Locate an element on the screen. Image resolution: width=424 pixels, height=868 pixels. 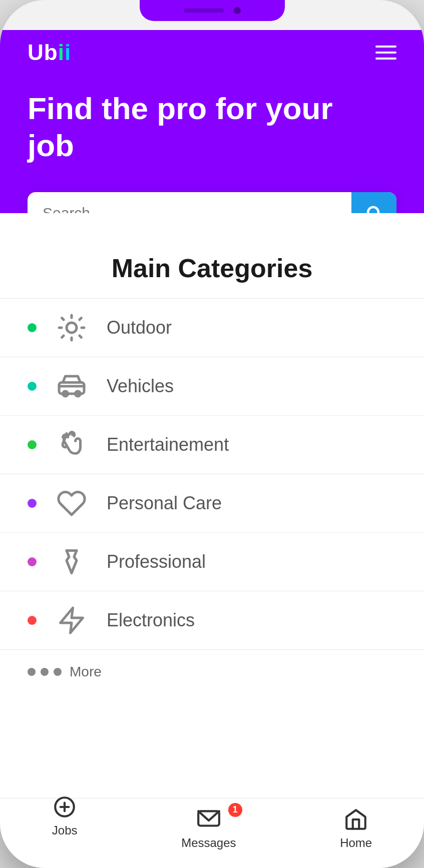
category-item-vehicles: Vehicles is located at coordinates (212, 386).